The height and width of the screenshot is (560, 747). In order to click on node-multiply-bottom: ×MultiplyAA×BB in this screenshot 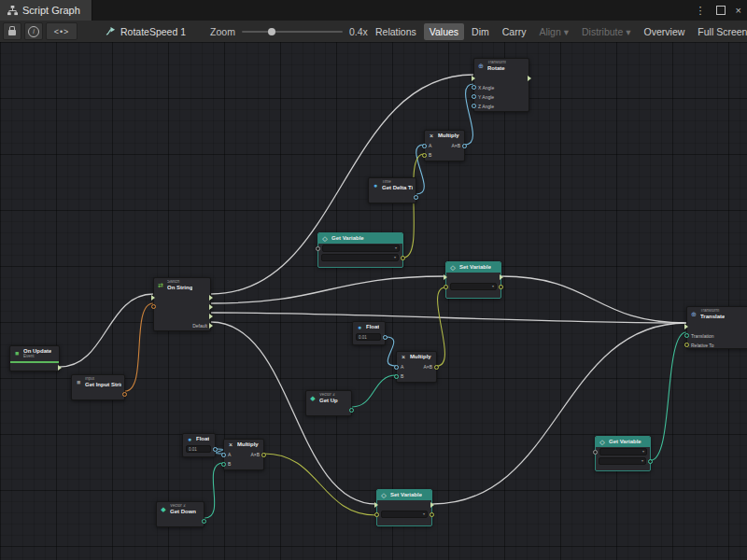, I will do `click(244, 455)`.